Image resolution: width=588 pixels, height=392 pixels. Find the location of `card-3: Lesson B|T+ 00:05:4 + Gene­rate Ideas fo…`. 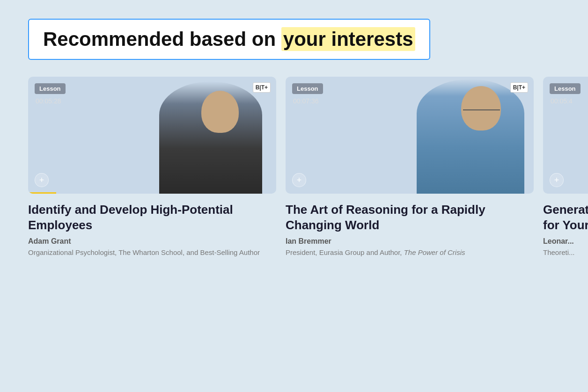

card-3: Lesson B|T+ 00:05:4 + Gene­rate Ideas fo… is located at coordinates (566, 167).